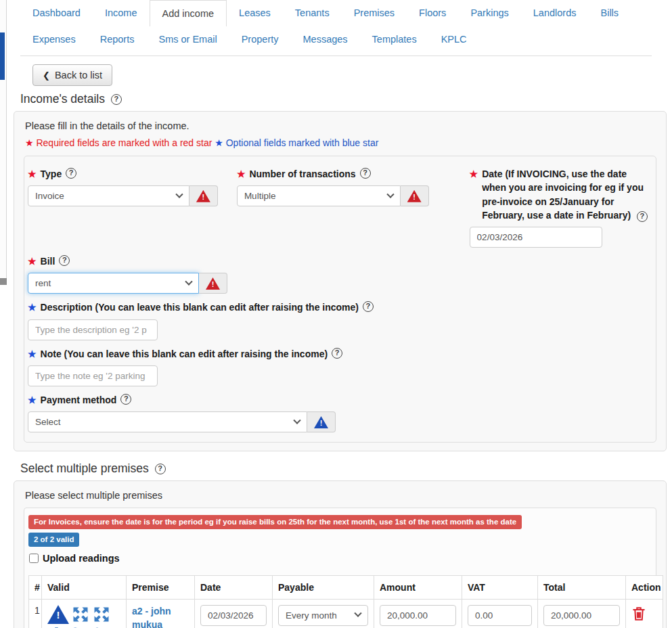 The width and height of the screenshot is (672, 628). Describe the element at coordinates (346, 613) in the screenshot. I see `table-row: 1` at that location.